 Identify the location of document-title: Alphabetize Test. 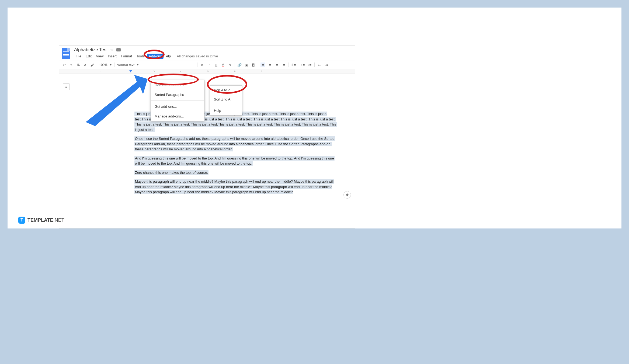
(91, 50).